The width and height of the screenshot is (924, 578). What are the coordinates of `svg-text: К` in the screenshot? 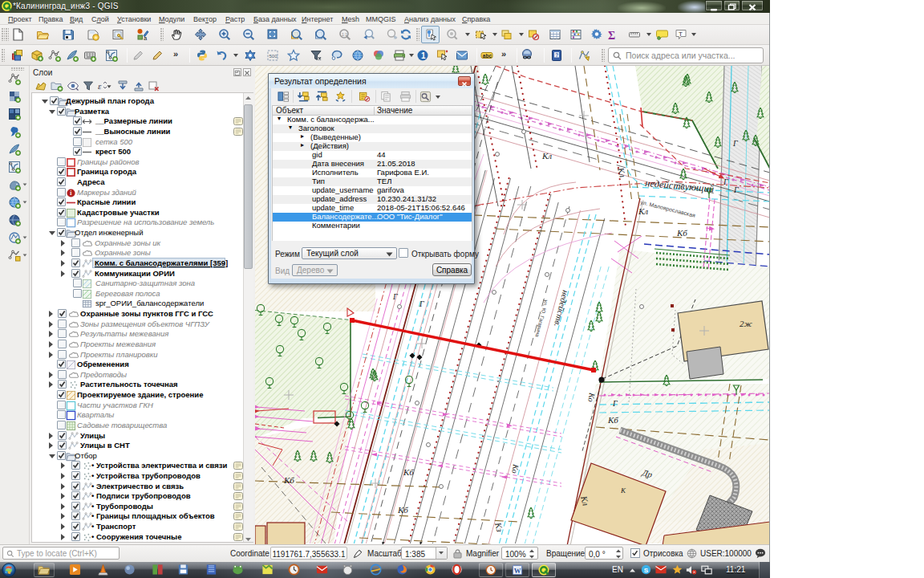 It's located at (623, 490).